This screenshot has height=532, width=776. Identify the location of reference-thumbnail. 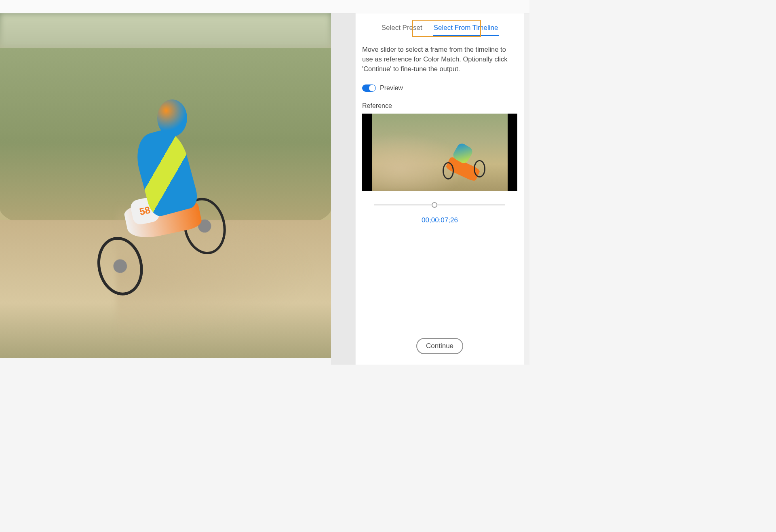
(440, 152).